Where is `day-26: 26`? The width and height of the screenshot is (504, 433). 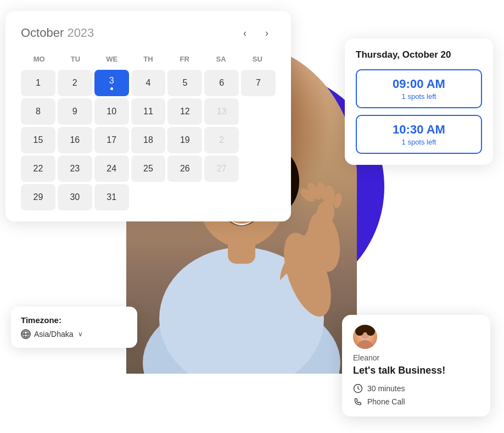
day-26: 26 is located at coordinates (184, 169).